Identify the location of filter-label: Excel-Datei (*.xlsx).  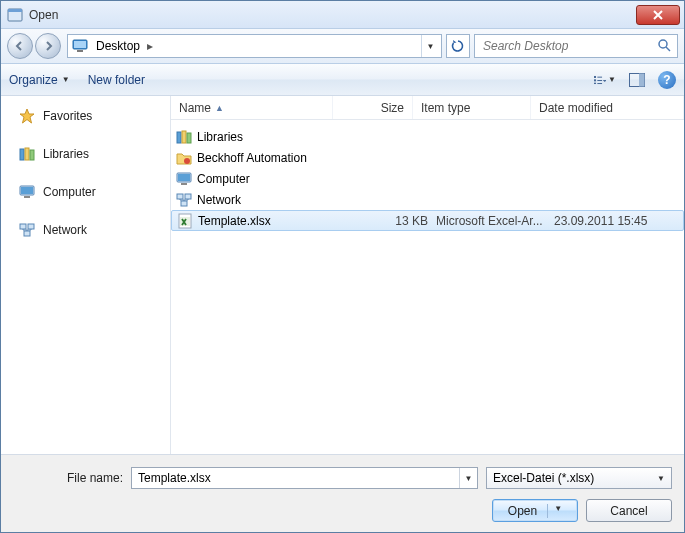
(544, 478).